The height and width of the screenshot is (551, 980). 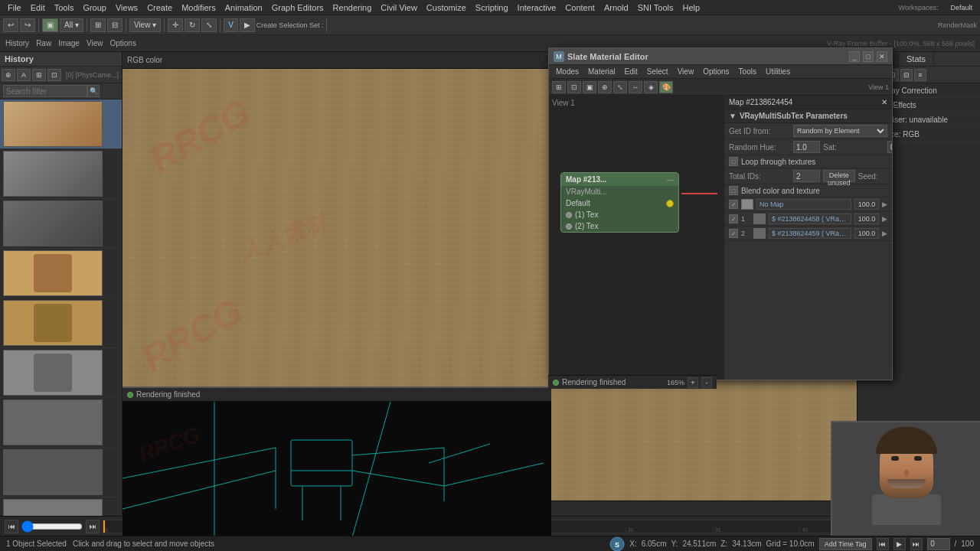 I want to click on anim-goto-end: ⏭, so click(x=93, y=527).